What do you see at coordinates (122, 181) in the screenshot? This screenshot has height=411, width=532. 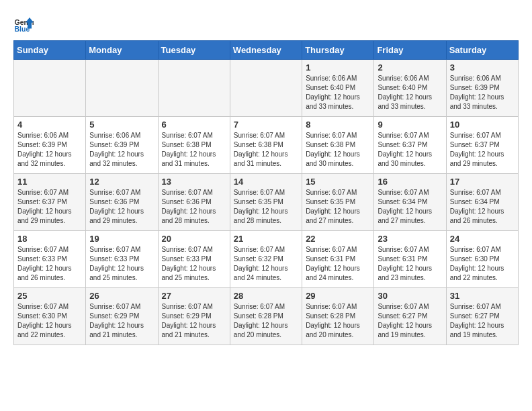 I see `day-number: 12` at bounding box center [122, 181].